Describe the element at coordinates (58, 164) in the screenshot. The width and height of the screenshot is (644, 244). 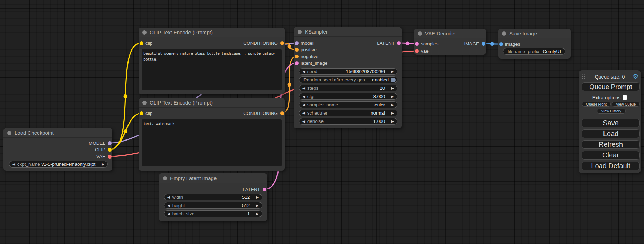
I see `widget-ckpt_name: ◀ckpt_namev1-5-pruned-emaonly.ckpt▶` at that location.